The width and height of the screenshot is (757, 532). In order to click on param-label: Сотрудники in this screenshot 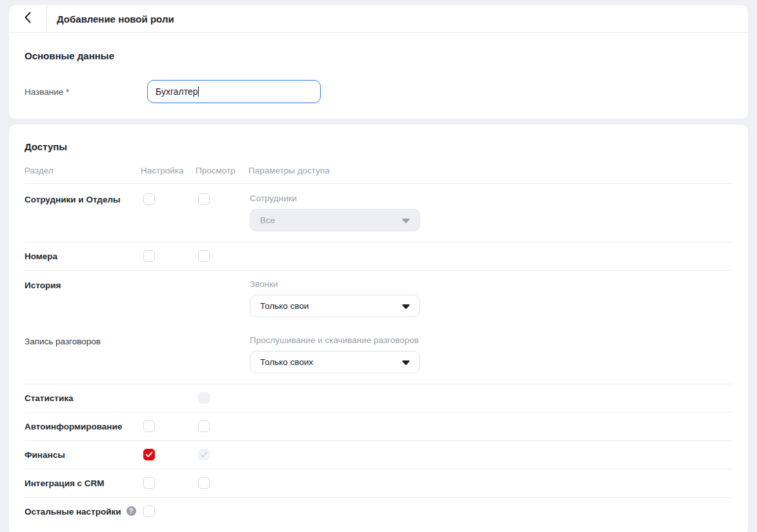, I will do `click(491, 199)`.